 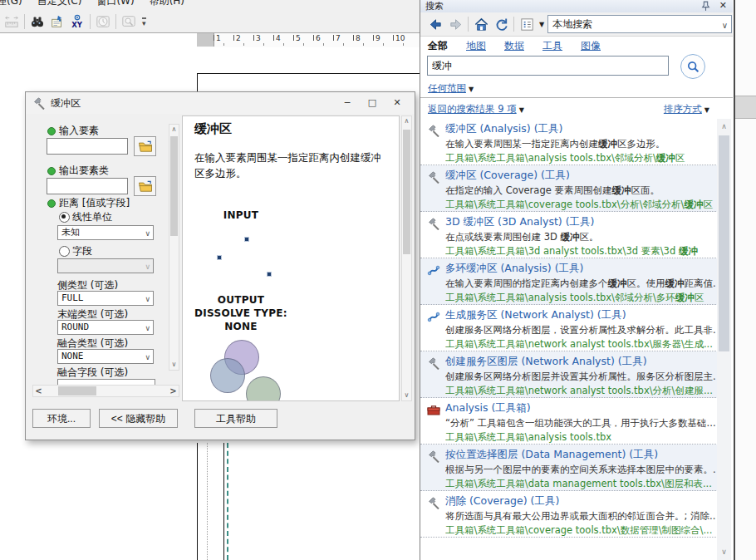 I want to click on result-path: 工具箱\系统工具箱\3d analyst tools.tbx\3d 要素\3d …, so click(x=581, y=251).